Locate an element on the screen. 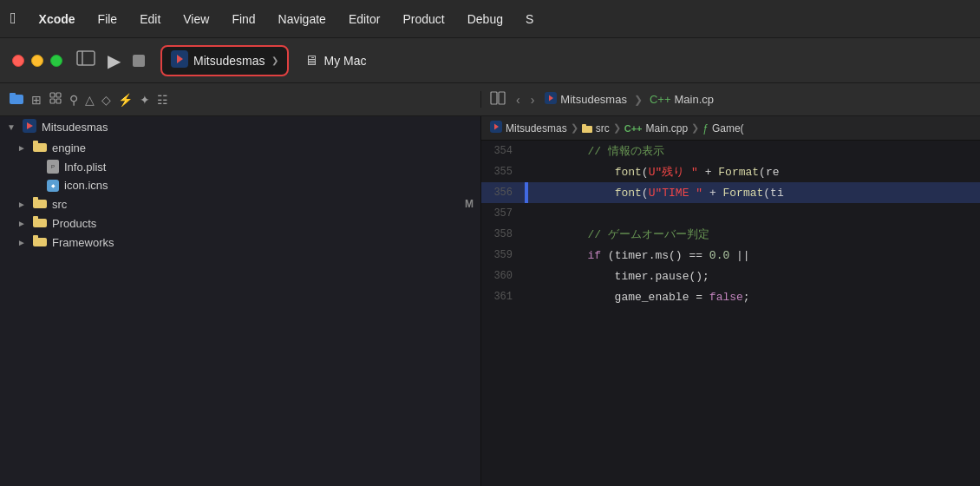 The image size is (980, 486). editor-bc-sep1: ❯ is located at coordinates (574, 128).